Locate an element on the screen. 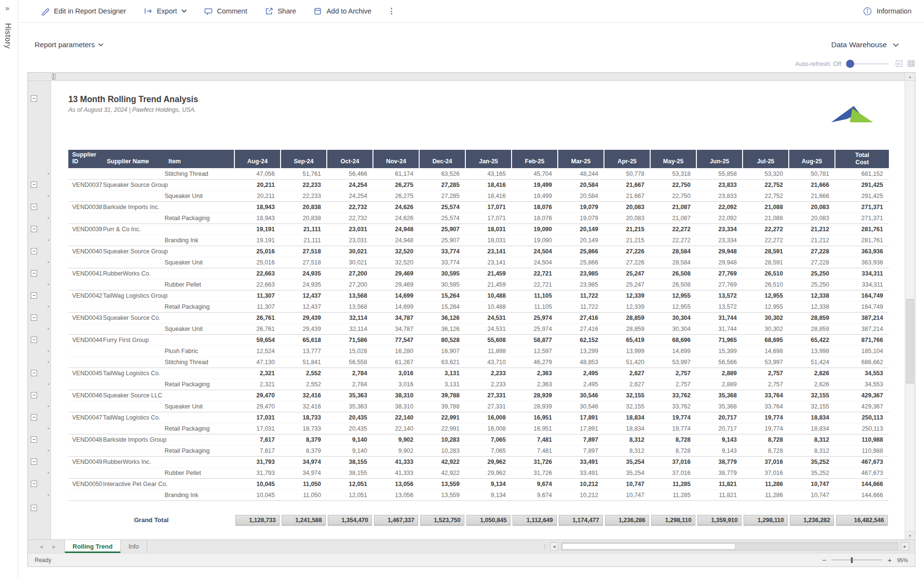 The image size is (924, 578). sheet-nav-prev-icon: ◀ is located at coordinates (41, 547).